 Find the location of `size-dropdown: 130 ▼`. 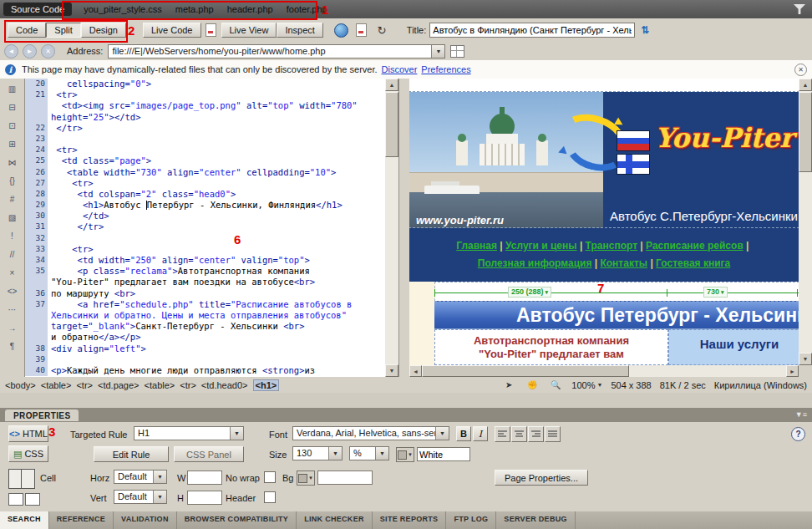

size-dropdown: 130 ▼ is located at coordinates (317, 453).